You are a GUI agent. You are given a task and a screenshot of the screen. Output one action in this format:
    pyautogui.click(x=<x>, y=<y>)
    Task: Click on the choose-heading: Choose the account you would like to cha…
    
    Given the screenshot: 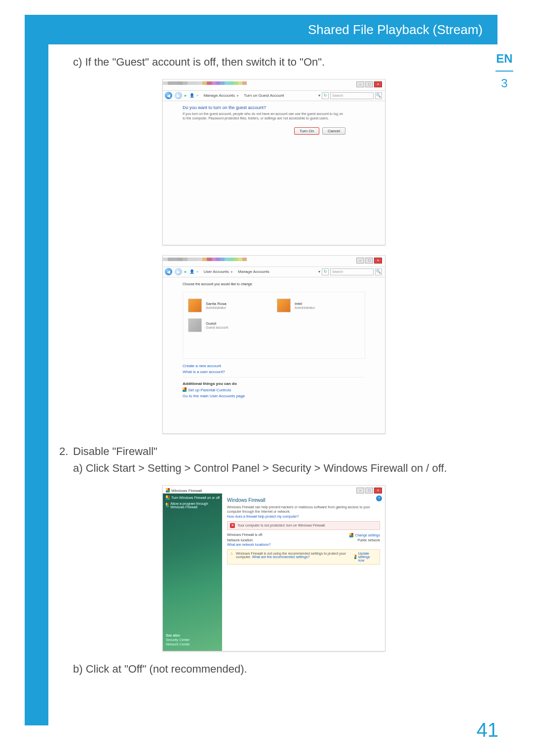 What is the action you would take?
    pyautogui.click(x=274, y=284)
    